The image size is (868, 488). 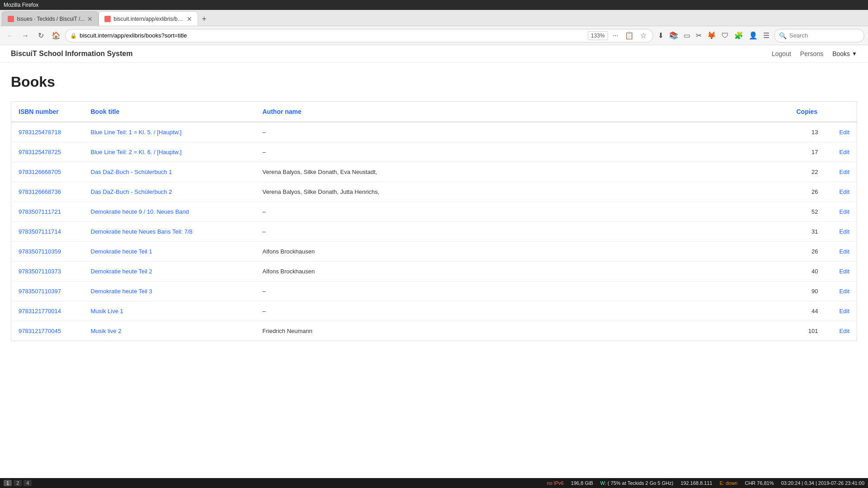 I want to click on table-row: 9783121770045 Musik live 2 Friedrich Neu…, so click(x=434, y=331).